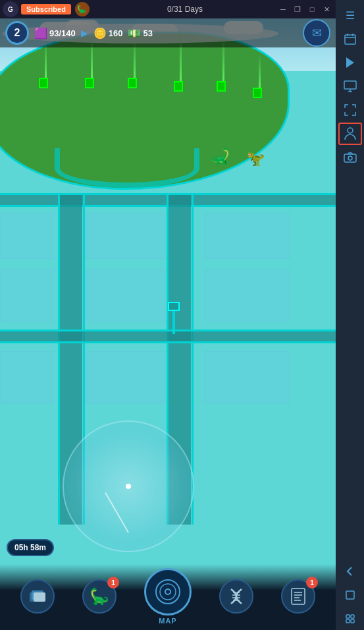  Describe the element at coordinates (11, 9) in the screenshot. I see `app-logo: G` at that location.